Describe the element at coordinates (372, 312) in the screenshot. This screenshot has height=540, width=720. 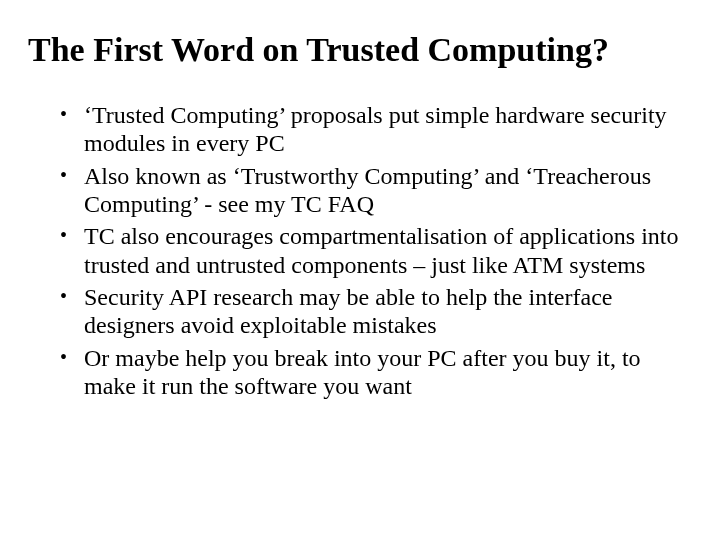
I see `list-item: Security API research may be able to hel…` at that location.